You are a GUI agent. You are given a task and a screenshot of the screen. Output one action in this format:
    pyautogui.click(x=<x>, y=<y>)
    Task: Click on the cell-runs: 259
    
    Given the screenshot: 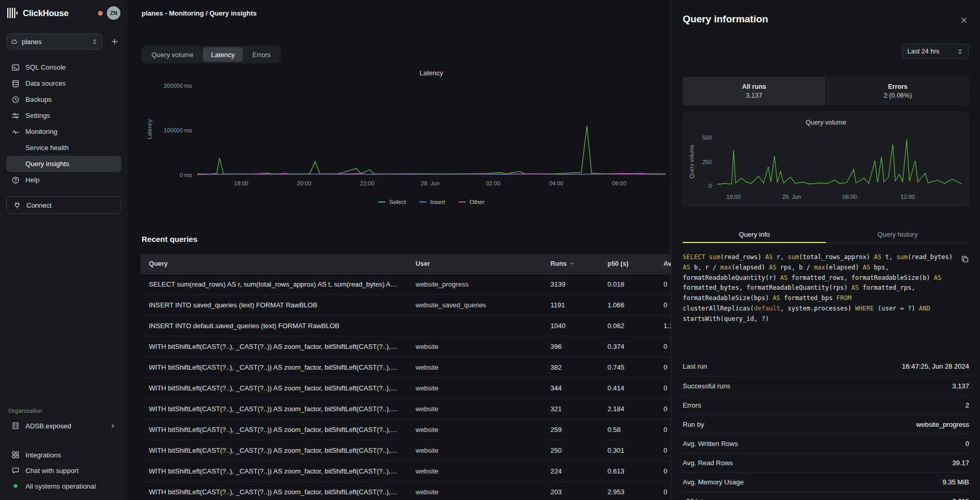 What is the action you would take?
    pyautogui.click(x=571, y=429)
    